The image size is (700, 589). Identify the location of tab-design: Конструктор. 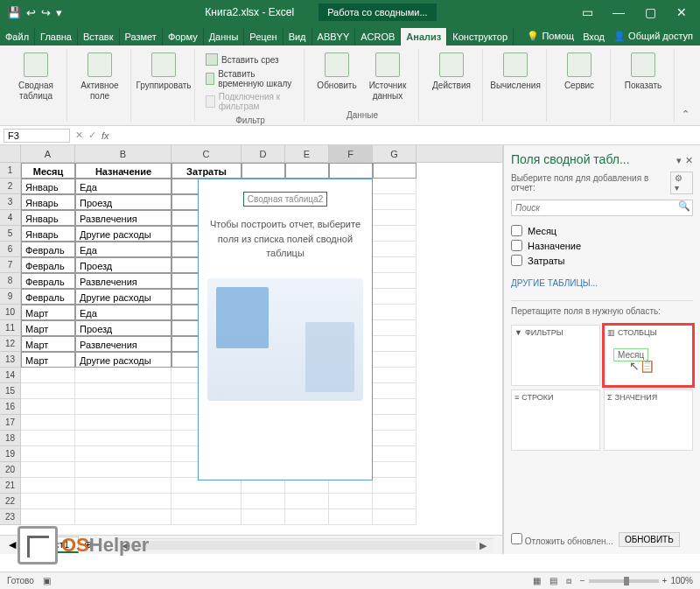
(480, 37).